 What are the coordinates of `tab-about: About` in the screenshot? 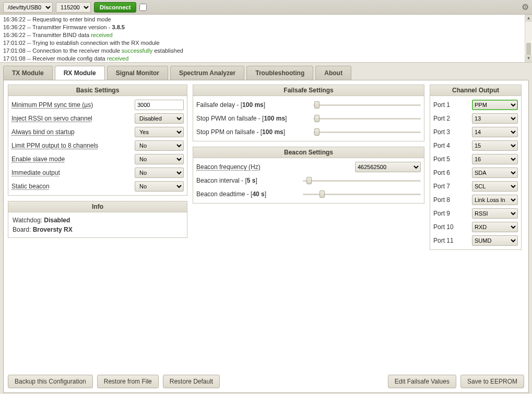 It's located at (333, 73).